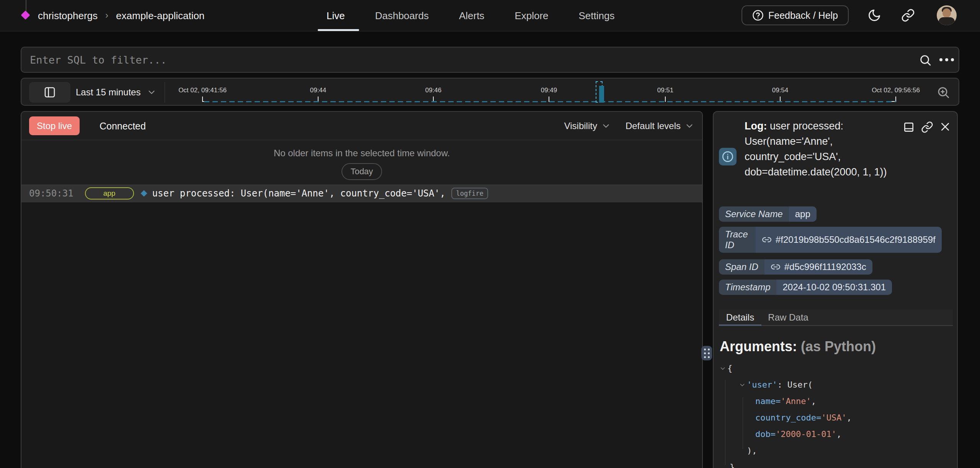 The height and width of the screenshot is (468, 980). I want to click on search-icon, so click(925, 60).